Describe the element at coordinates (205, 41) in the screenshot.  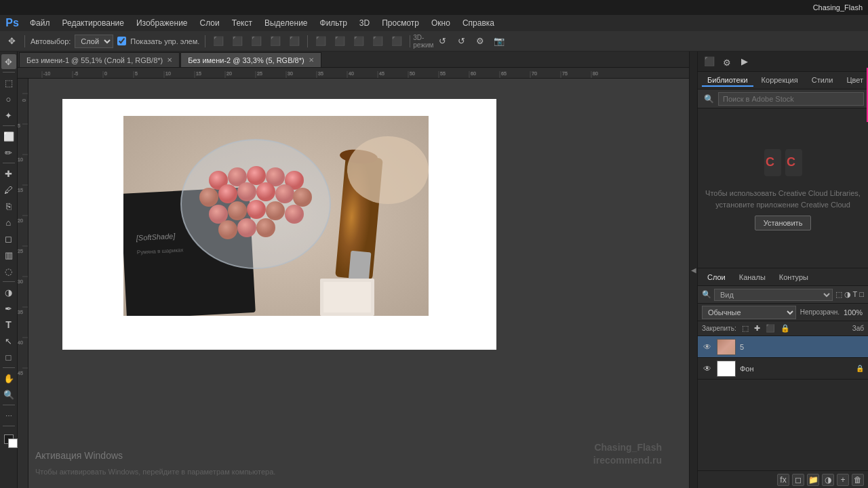
I see `separator2` at that location.